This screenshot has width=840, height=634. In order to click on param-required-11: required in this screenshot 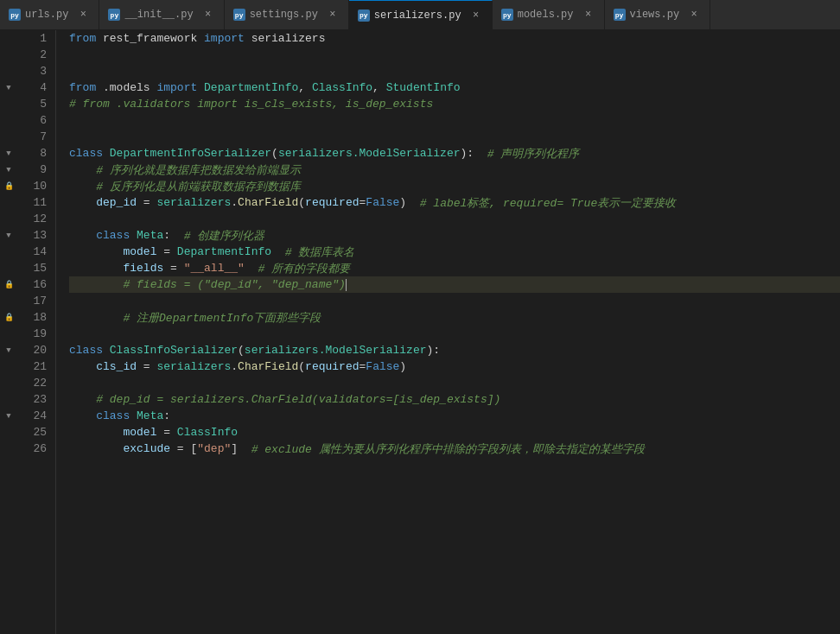, I will do `click(332, 202)`.